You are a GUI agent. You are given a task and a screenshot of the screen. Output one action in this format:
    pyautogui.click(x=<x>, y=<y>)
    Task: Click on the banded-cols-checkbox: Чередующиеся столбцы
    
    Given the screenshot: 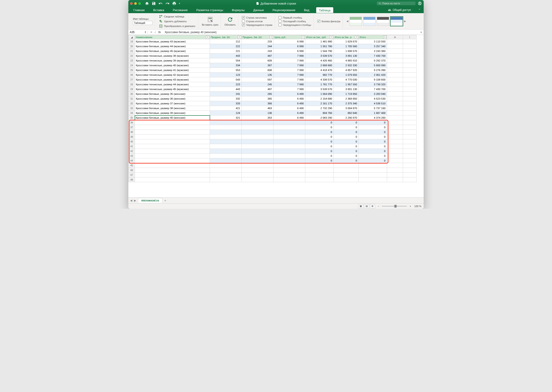 What is the action you would take?
    pyautogui.click(x=295, y=25)
    